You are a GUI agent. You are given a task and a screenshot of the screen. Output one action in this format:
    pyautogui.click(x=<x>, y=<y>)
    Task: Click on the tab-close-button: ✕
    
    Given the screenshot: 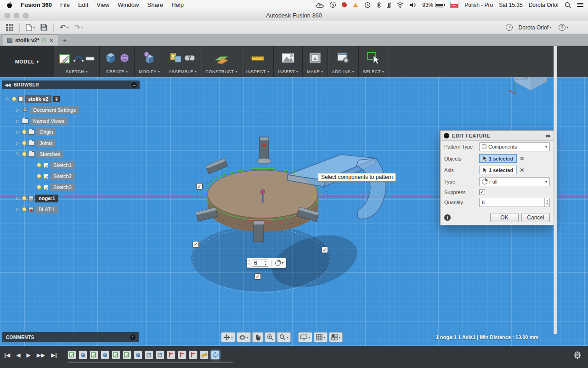 What is the action you would take?
    pyautogui.click(x=51, y=40)
    